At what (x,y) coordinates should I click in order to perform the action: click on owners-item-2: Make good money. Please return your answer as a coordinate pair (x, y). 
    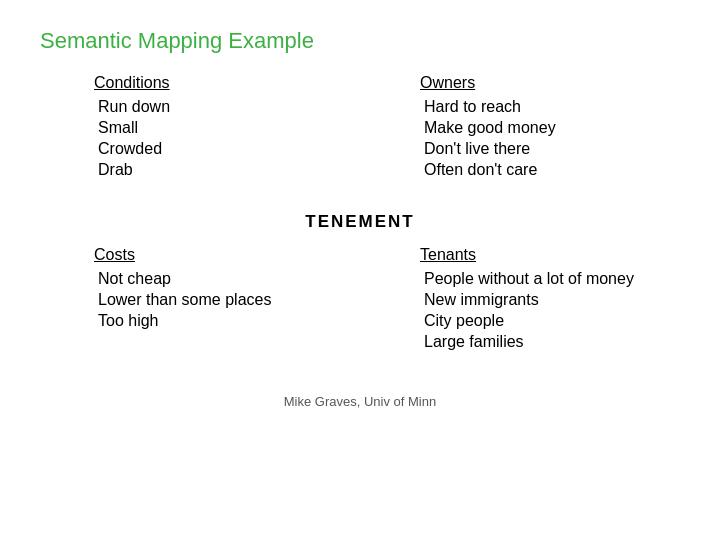
    Looking at the image, I should click on (540, 128).